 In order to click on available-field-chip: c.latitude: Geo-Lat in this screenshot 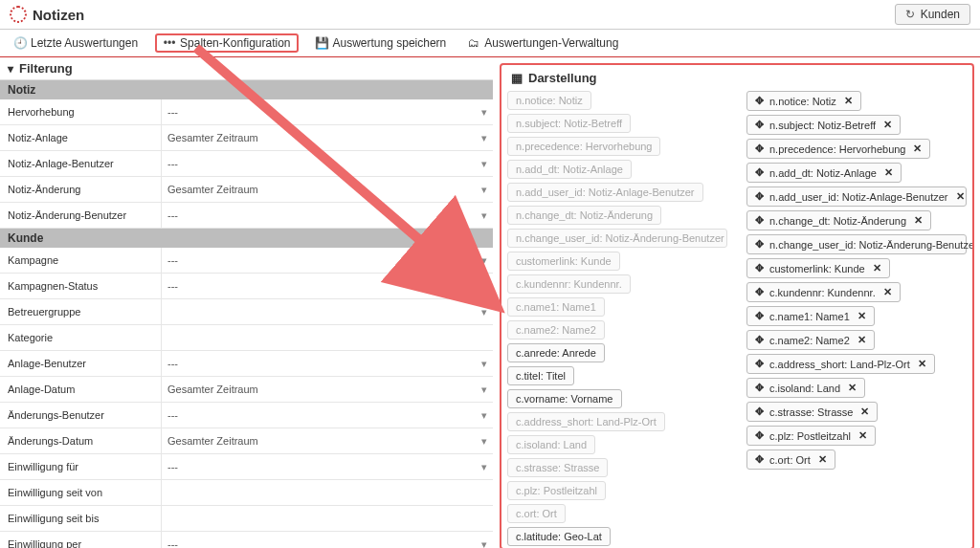, I will do `click(559, 537)`.